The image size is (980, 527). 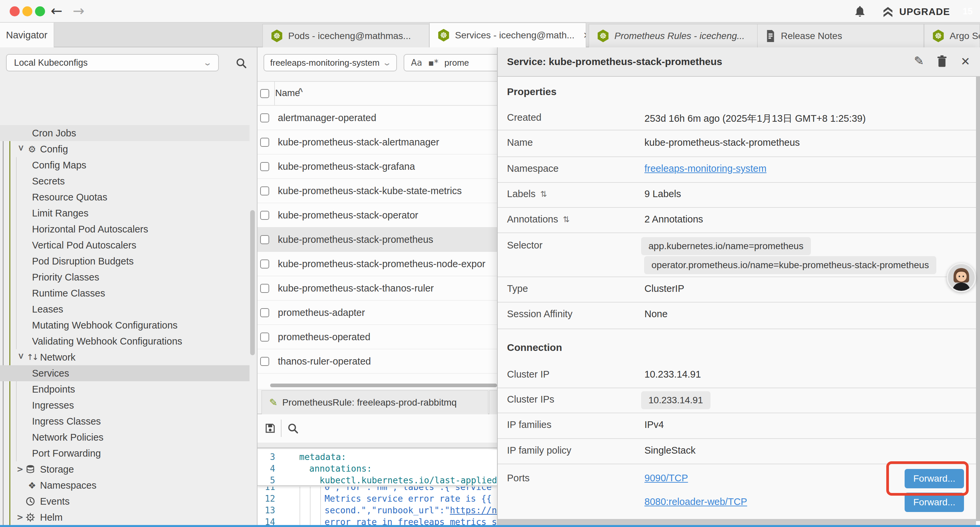 What do you see at coordinates (961, 278) in the screenshot?
I see `user-avatar` at bounding box center [961, 278].